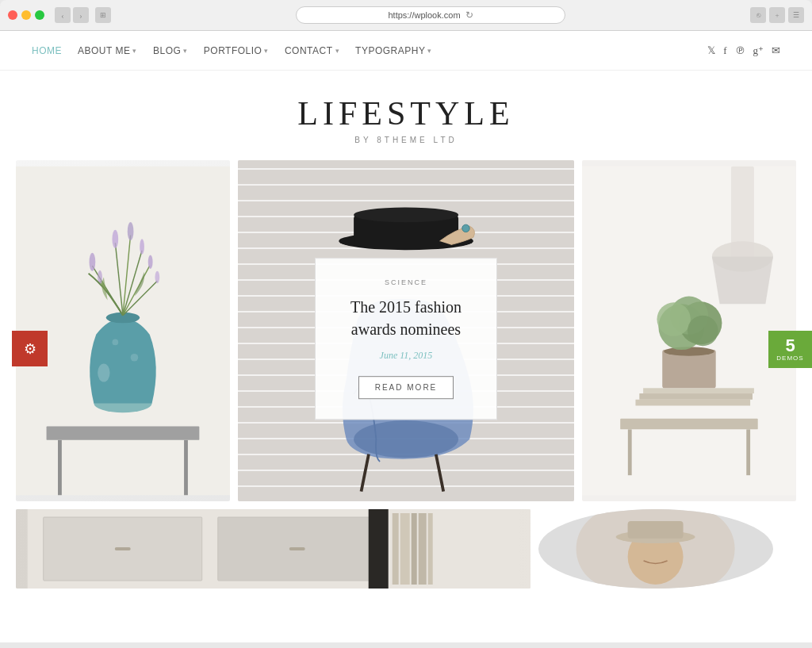 This screenshot has width=812, height=648. Describe the element at coordinates (123, 331) in the screenshot. I see `vase-image` at that location.